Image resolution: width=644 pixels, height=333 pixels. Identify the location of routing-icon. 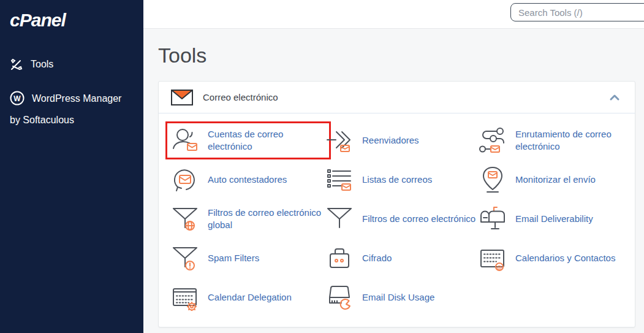
(493, 140).